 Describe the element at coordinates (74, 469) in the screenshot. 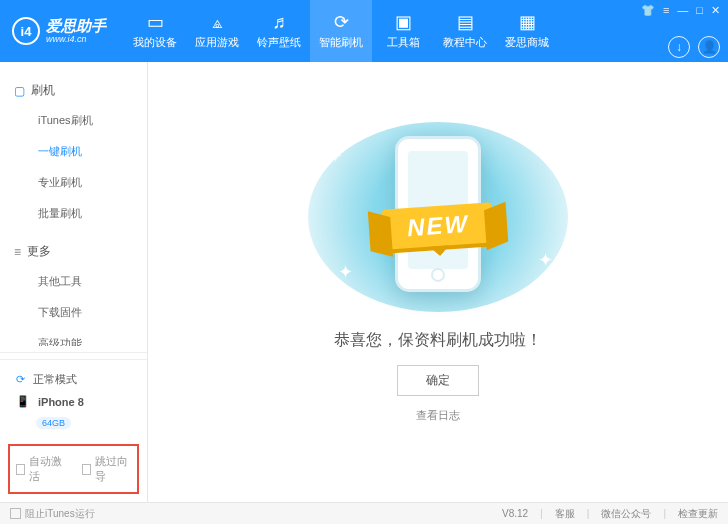

I see `highlighted-options: 自动激活 跳过向导` at that location.